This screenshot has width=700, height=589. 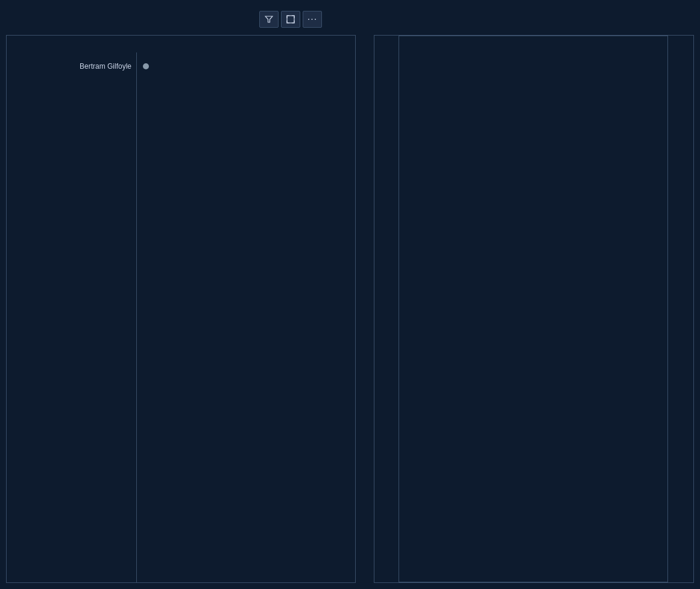 What do you see at coordinates (269, 19) in the screenshot?
I see `filter-button-left` at bounding box center [269, 19].